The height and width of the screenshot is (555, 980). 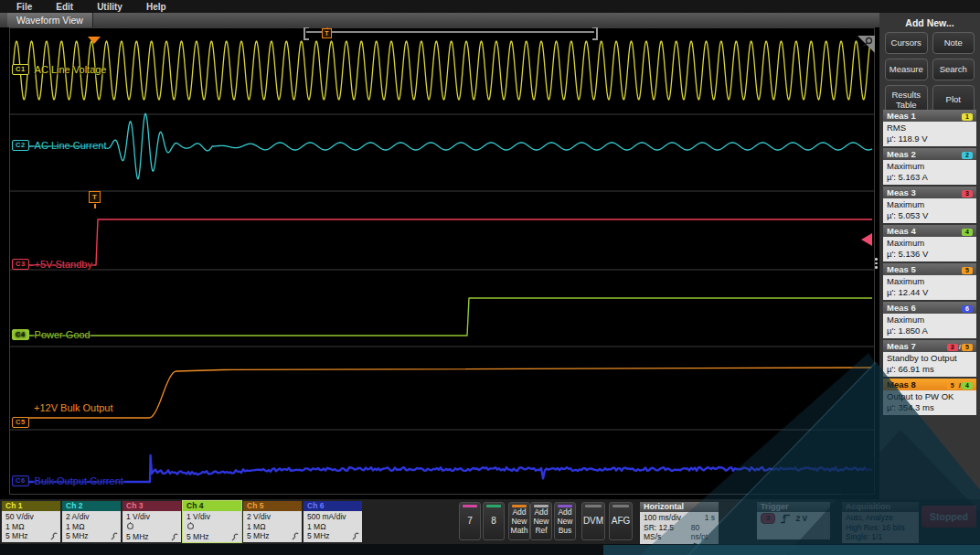 I want to click on channel-badge-c6: C6, so click(x=20, y=481).